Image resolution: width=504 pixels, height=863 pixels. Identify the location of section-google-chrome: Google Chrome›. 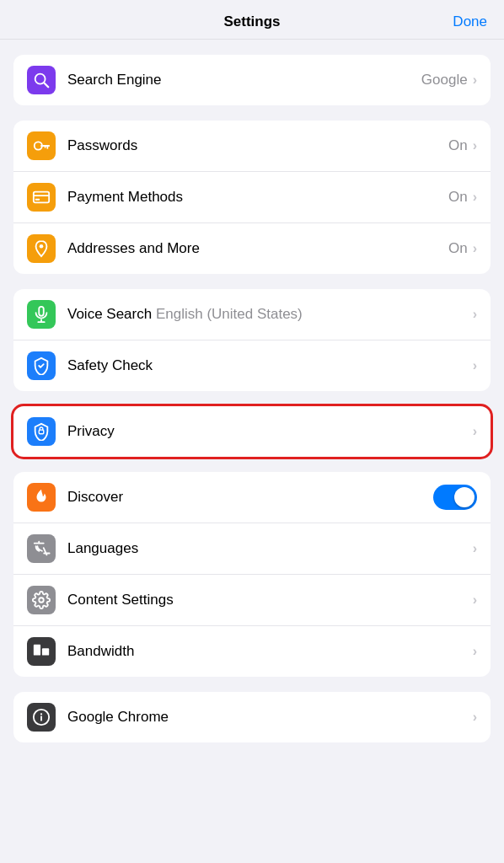
(252, 717).